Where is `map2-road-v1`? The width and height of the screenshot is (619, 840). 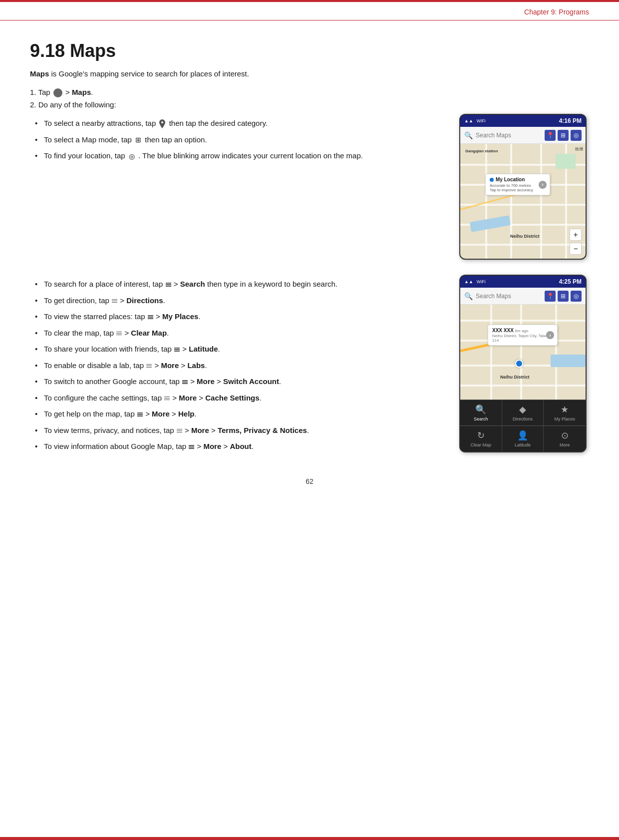
map2-road-v1 is located at coordinates (491, 352).